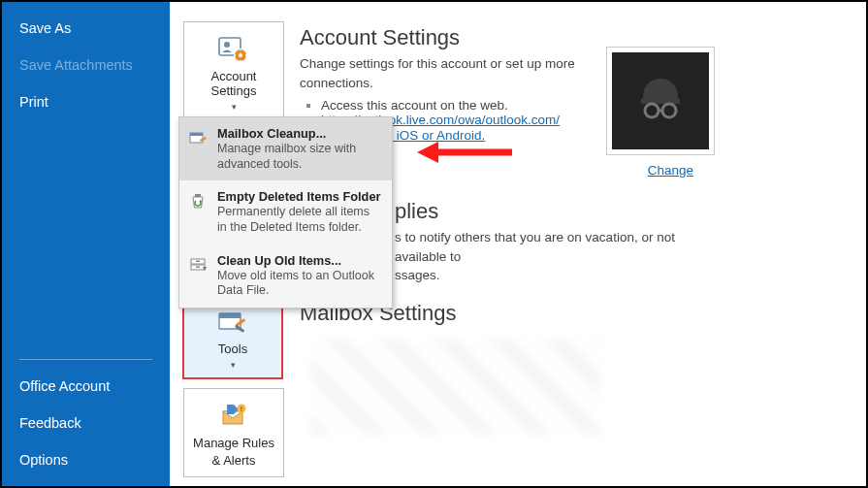 This screenshot has height=488, width=868. I want to click on automatic-replies-desc-l1: s to notify others that you are on vacat…, so click(555, 246).